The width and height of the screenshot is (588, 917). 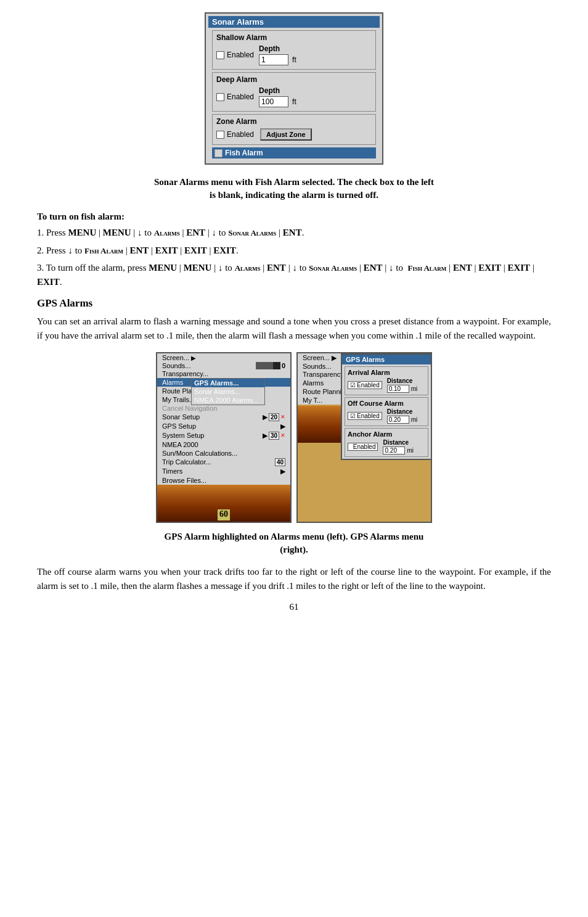 I want to click on deep-depth-col: Depth 100 ft, so click(x=277, y=97).